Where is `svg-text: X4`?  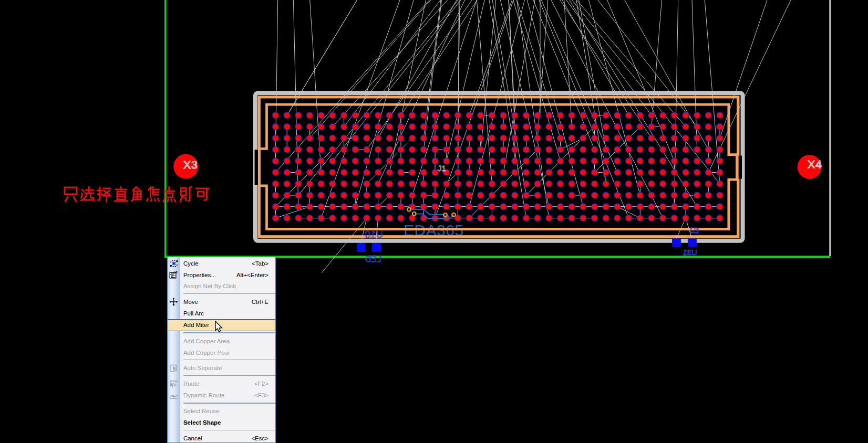
svg-text: X4 is located at coordinates (815, 164).